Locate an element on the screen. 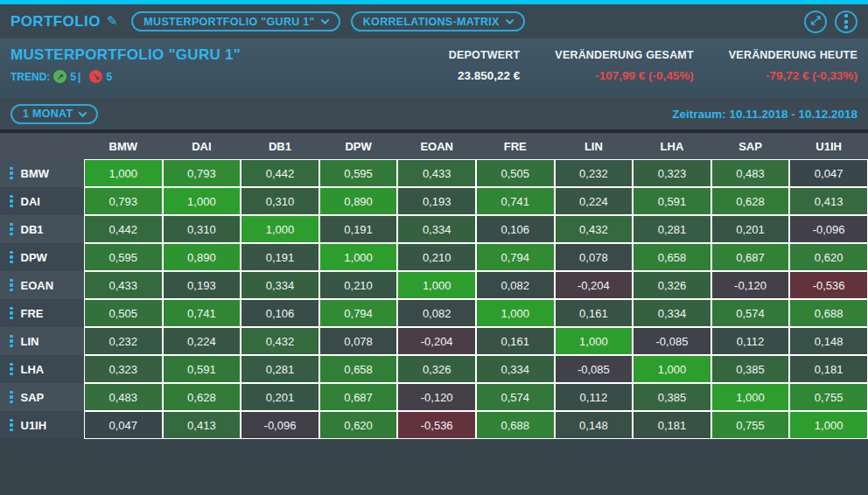 This screenshot has width=868, height=495. matrix-cell-lha-dpw: 0,658 is located at coordinates (359, 369).